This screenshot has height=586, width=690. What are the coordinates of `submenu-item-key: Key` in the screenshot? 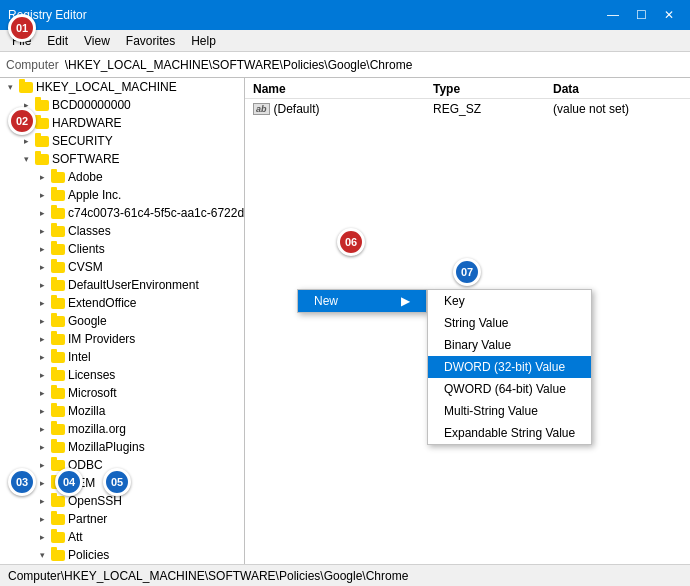 It's located at (510, 301).